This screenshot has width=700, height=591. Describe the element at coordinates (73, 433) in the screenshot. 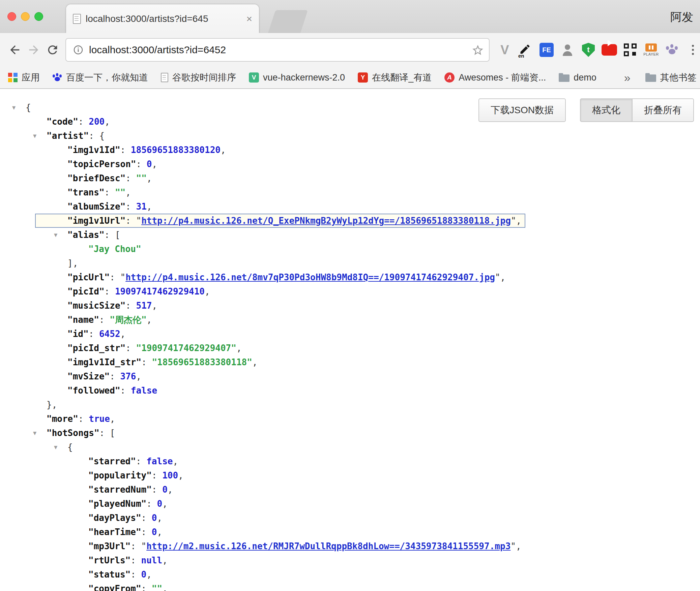

I see `json-key: "hotSongs"` at that location.